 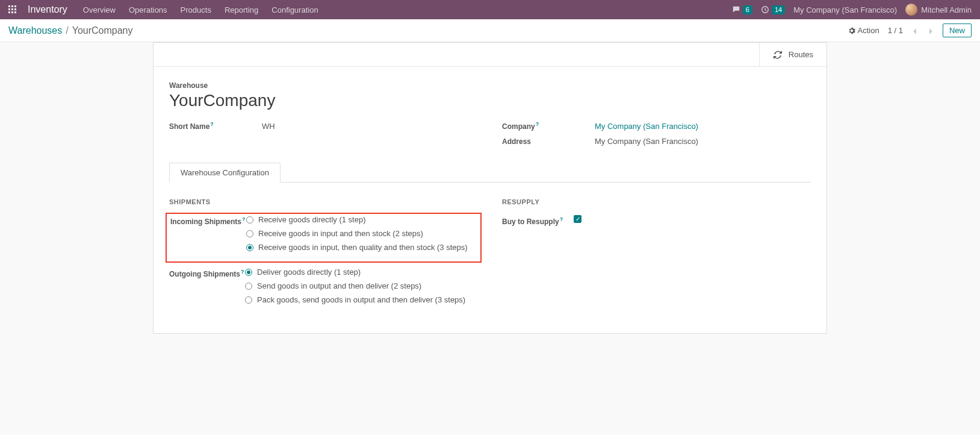 What do you see at coordinates (361, 234) in the screenshot?
I see `incoming-option-2steps: Receive goods in input and then stock (2…` at bounding box center [361, 234].